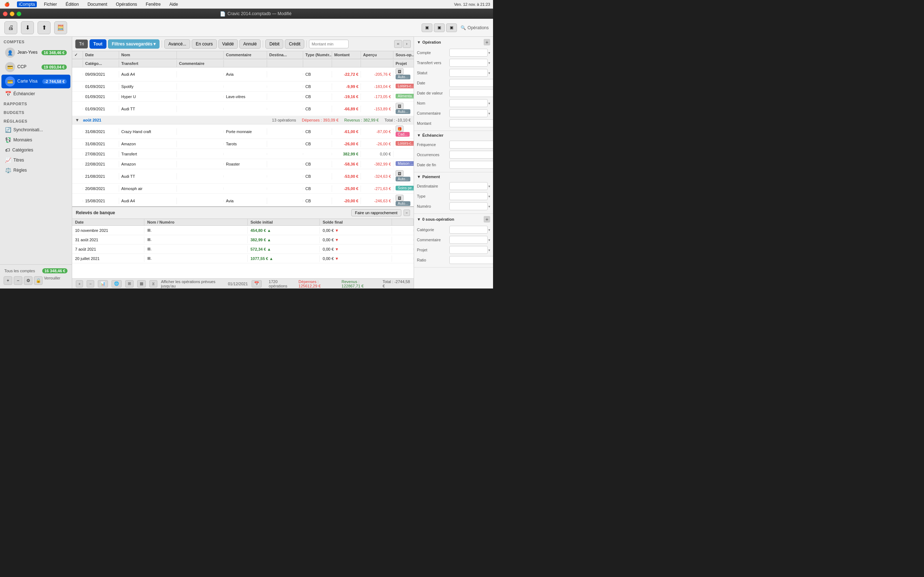 Image resolution: width=924 pixels, height=577 pixels. Describe the element at coordinates (44, 28) in the screenshot. I see `upload-button: ⬆` at that location.